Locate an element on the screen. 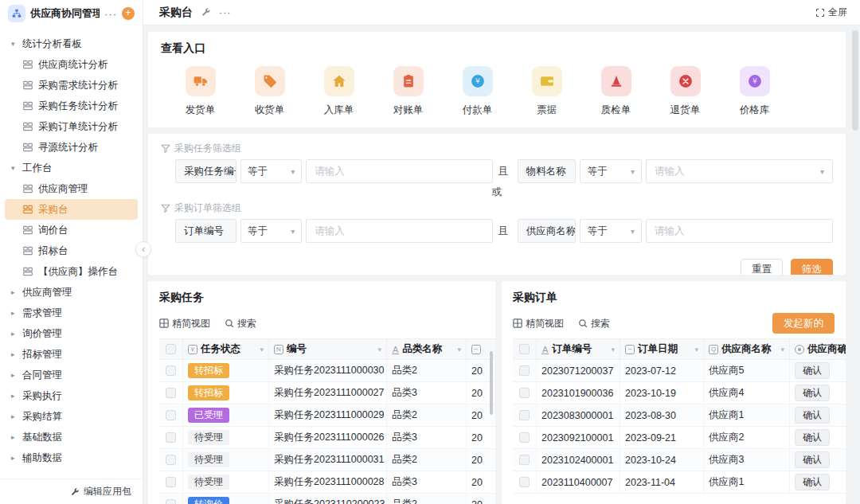 The width and height of the screenshot is (860, 504). column-header-supplier-confirm: 供应商确认 is located at coordinates (818, 349).